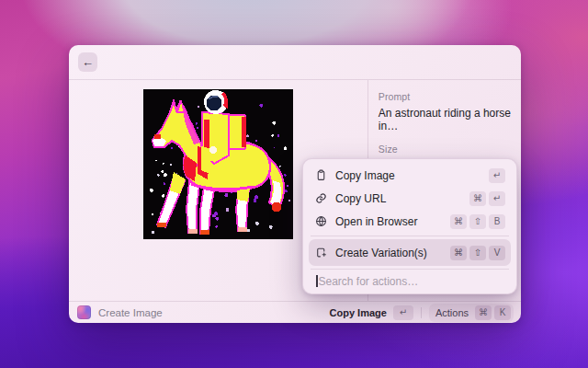  I want to click on window-header: ←, so click(295, 63).